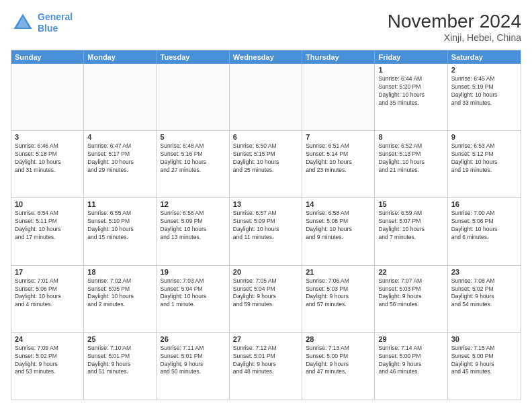  Describe the element at coordinates (193, 158) in the screenshot. I see `day-info: Sunrise: 6:48 AM Sunset: 5:16 PM Dayligh…` at that location.